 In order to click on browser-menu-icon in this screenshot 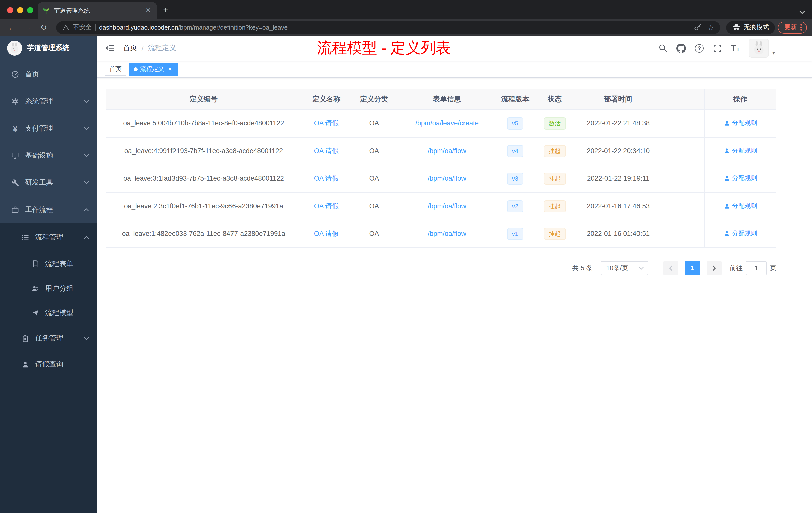, I will do `click(801, 27)`.